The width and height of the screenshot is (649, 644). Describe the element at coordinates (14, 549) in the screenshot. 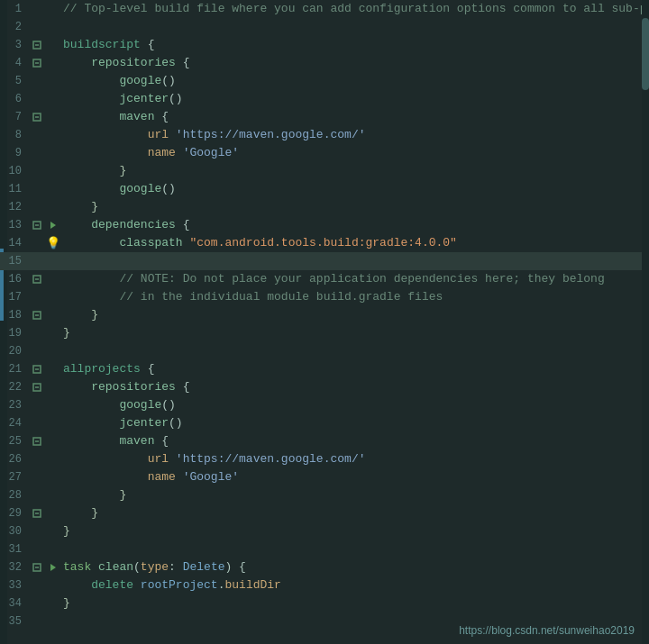

I see `line-number: 31` at that location.